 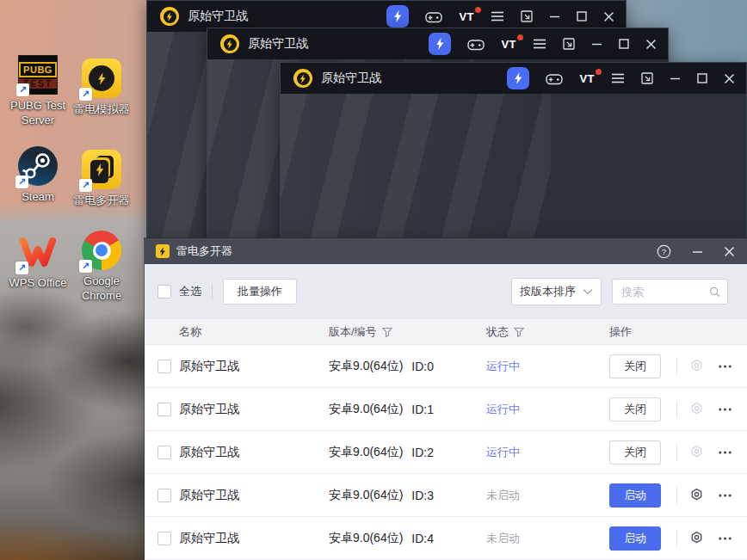 What do you see at coordinates (353, 332) in the screenshot?
I see `header-version: 版本/编号` at bounding box center [353, 332].